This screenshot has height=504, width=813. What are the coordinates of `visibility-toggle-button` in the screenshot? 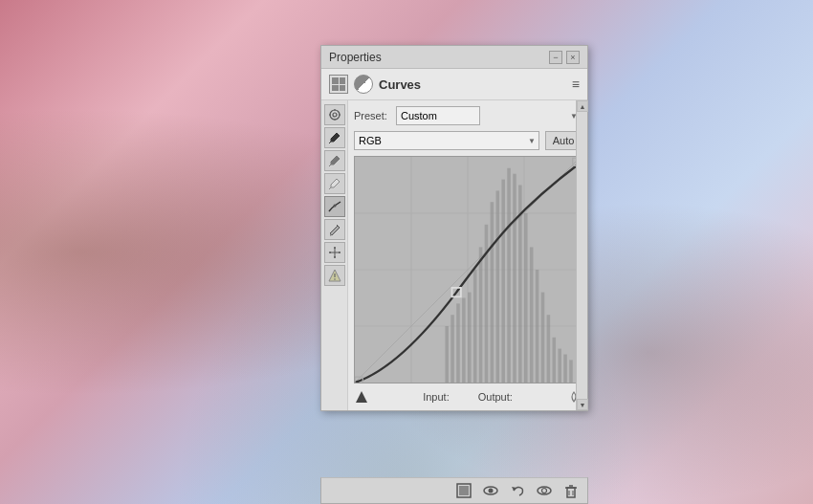 It's located at (491, 491).